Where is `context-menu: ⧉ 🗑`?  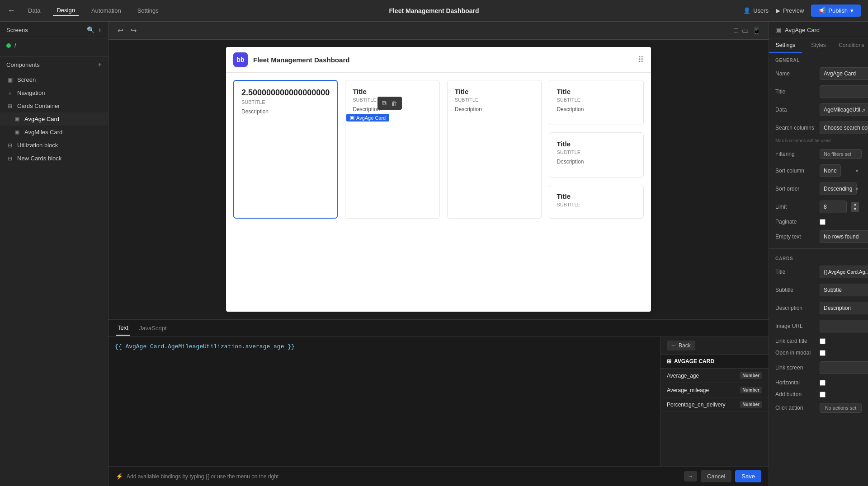
context-menu: ⧉ 🗑 is located at coordinates (390, 103).